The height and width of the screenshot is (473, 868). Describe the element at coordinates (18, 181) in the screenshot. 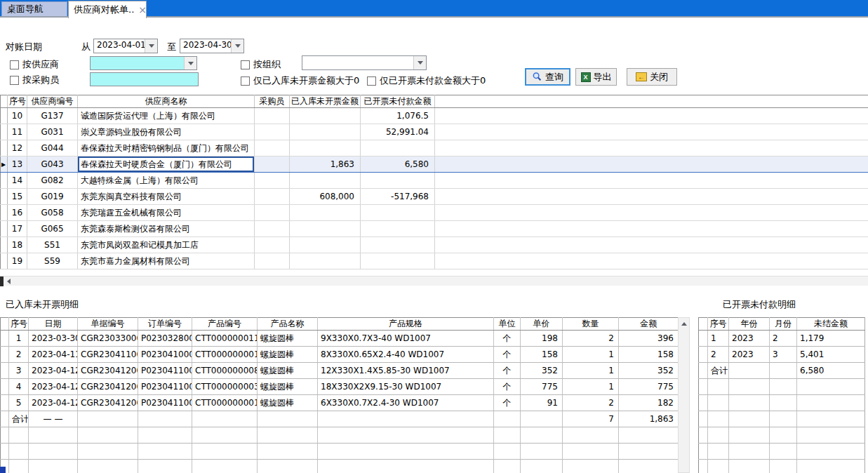

I see `cell: 14` at that location.